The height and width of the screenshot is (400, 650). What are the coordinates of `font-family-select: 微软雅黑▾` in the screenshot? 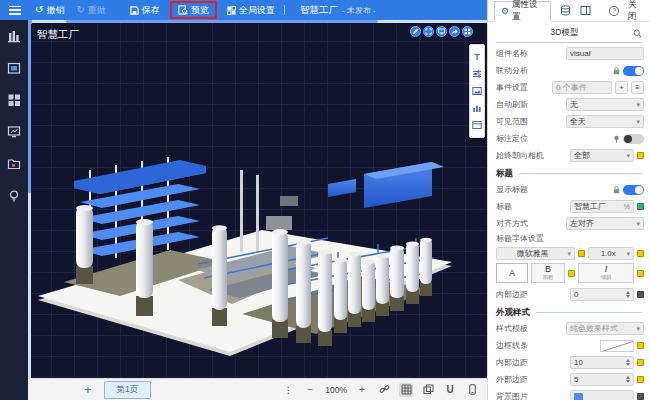 It's located at (536, 254).